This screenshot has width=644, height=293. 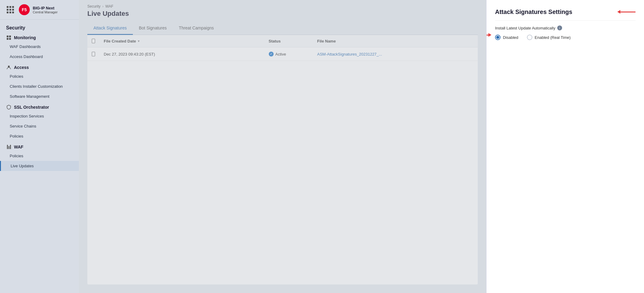 I want to click on panel-section-install: Install Latest Update Automatically i Di…, so click(x=565, y=35).